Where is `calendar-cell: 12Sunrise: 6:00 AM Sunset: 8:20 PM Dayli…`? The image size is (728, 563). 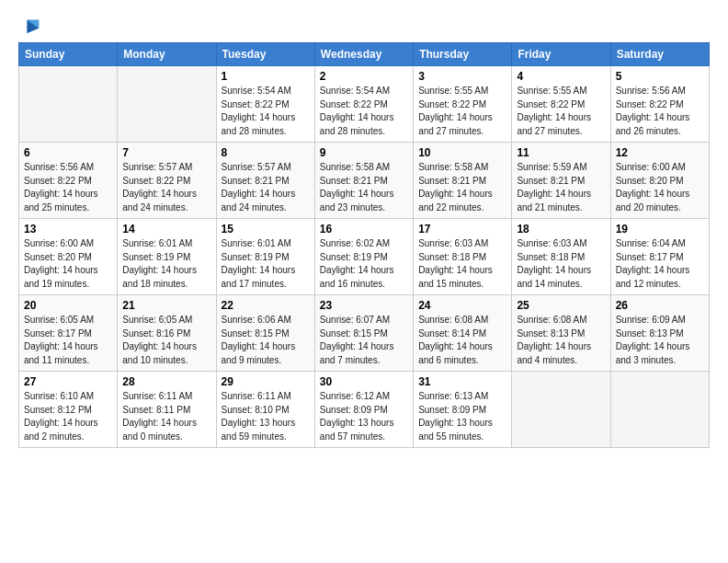
calendar-cell: 12Sunrise: 6:00 AM Sunset: 8:20 PM Dayli… is located at coordinates (660, 180).